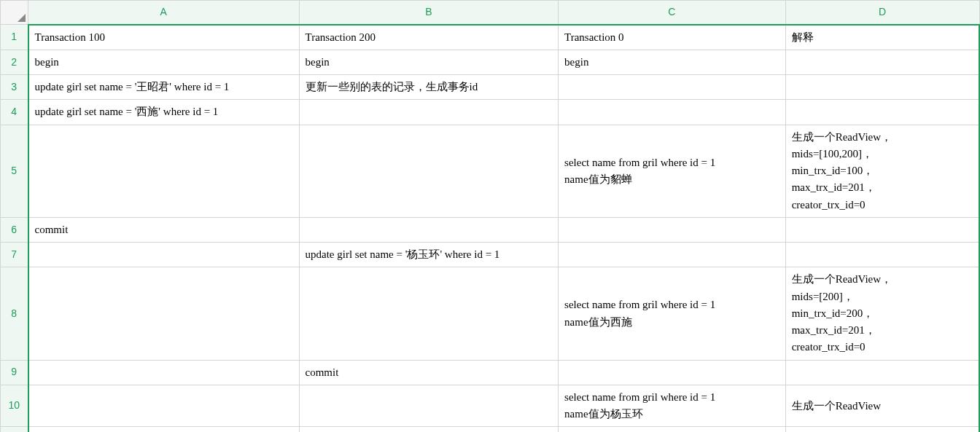 This screenshot has width=980, height=432. I want to click on cell-B1: Transaction 200, so click(429, 38).